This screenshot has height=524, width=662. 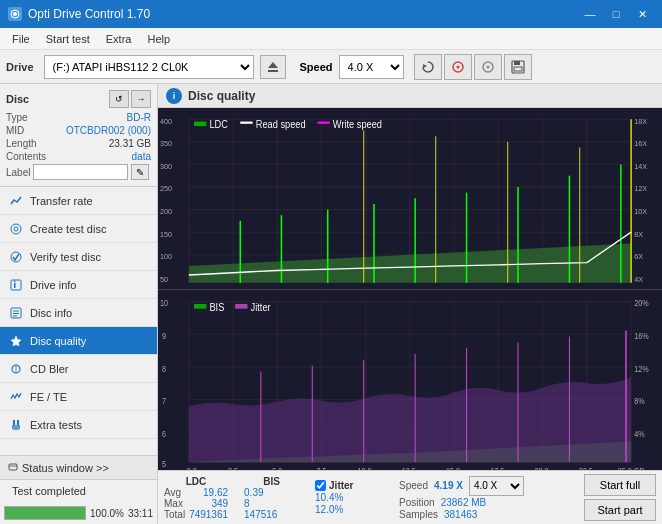 What do you see at coordinates (642, 14) in the screenshot?
I see `close-button: ✕` at bounding box center [642, 14].